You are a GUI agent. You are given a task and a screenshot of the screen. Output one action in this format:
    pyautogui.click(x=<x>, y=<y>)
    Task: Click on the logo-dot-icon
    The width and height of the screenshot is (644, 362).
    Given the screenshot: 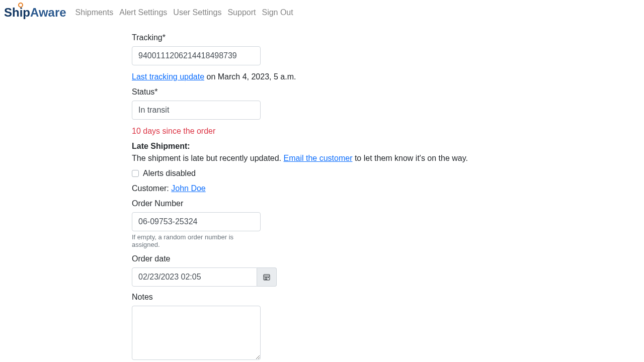 What is the action you would take?
    pyautogui.click(x=21, y=5)
    